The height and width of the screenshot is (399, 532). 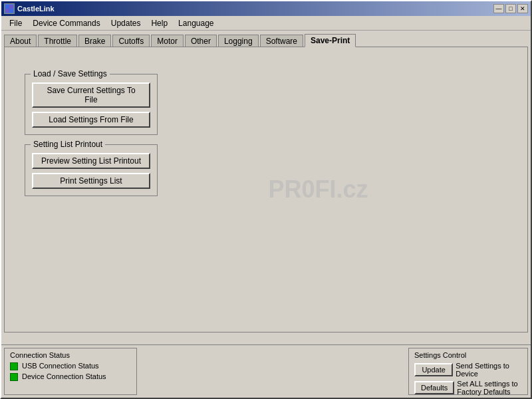 What do you see at coordinates (434, 370) in the screenshot?
I see `update-button: Update` at bounding box center [434, 370].